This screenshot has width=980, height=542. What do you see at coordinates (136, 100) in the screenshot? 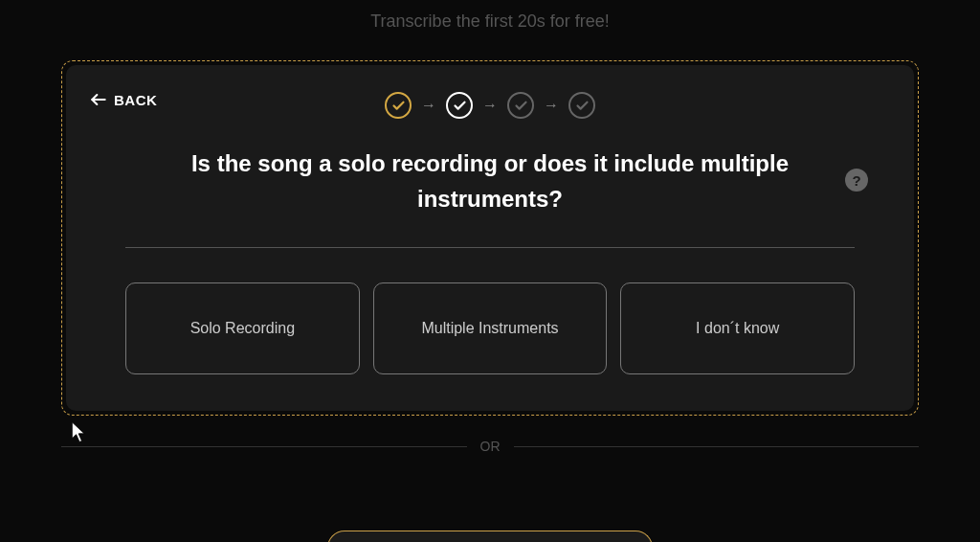
I see `back-label: BACK` at bounding box center [136, 100].